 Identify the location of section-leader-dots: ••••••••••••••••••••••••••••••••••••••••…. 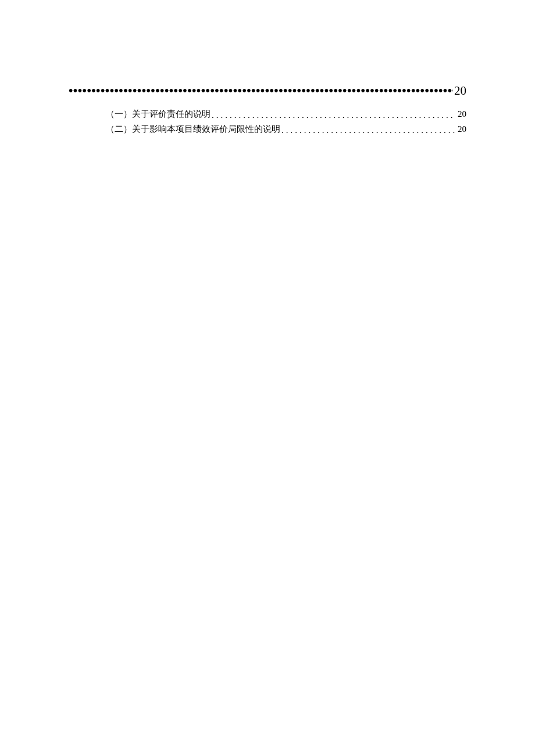
(261, 91).